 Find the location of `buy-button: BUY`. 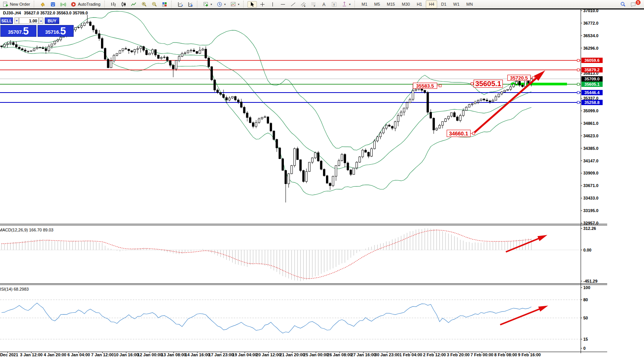

buy-button: BUY is located at coordinates (52, 20).